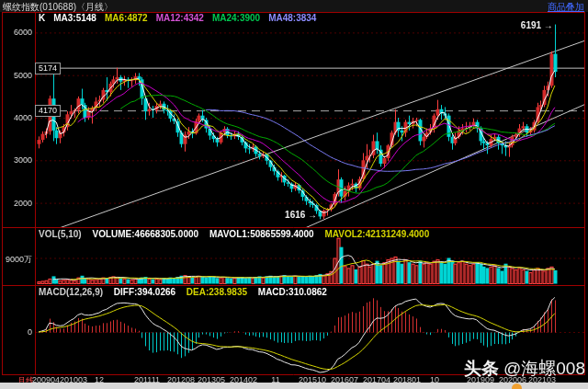 The width and height of the screenshot is (588, 389). What do you see at coordinates (537, 24) in the screenshot?
I see `high-price-annotation: 6191 →` at bounding box center [537, 24].